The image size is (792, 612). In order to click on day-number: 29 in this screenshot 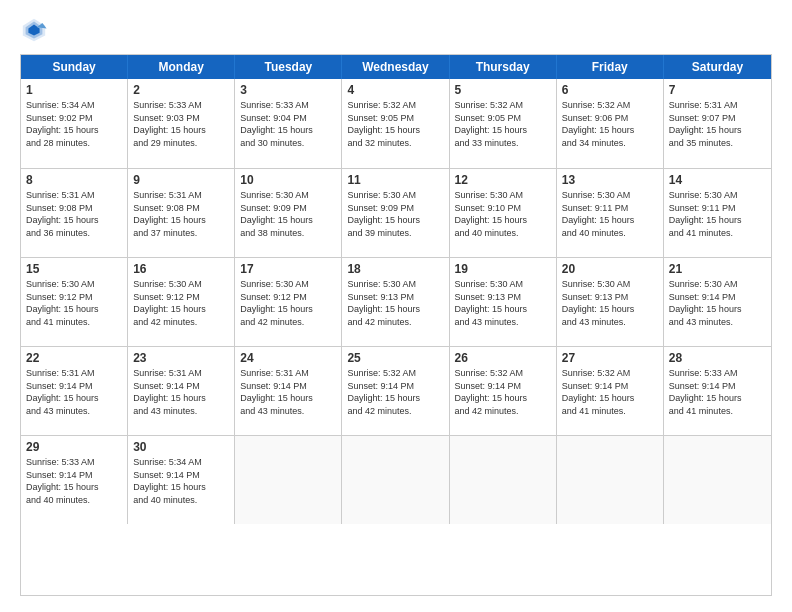, I will do `click(74, 447)`.